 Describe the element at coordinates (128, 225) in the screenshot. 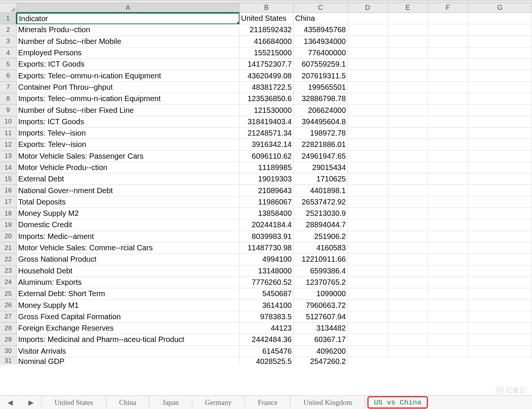

I see `cell: Domestic Credit` at that location.